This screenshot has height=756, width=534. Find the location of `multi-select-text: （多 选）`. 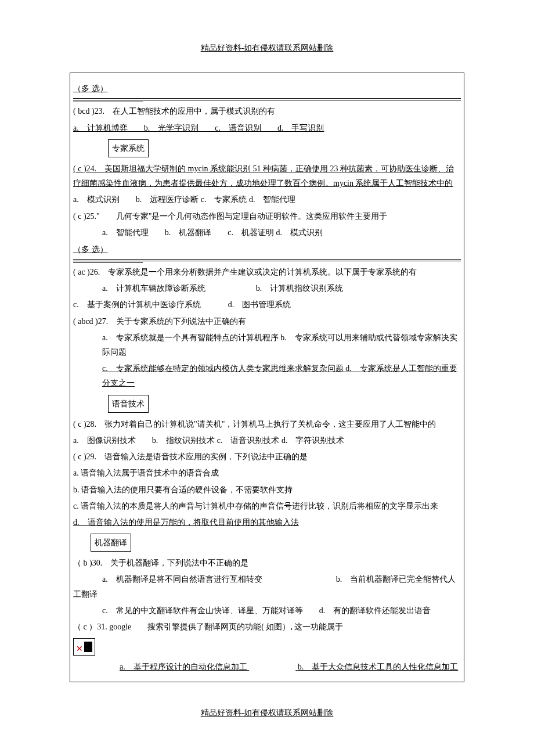

multi-select-text: （多 选） is located at coordinates (91, 88).